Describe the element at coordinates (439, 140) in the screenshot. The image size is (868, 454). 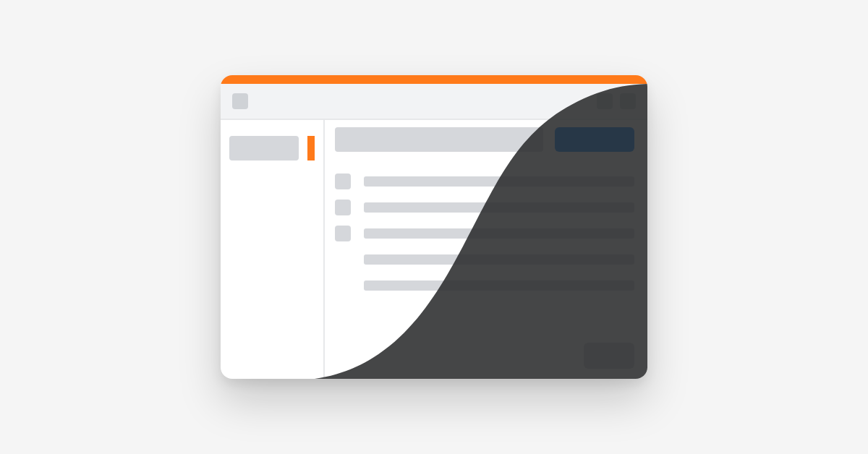
I see `search-input` at that location.